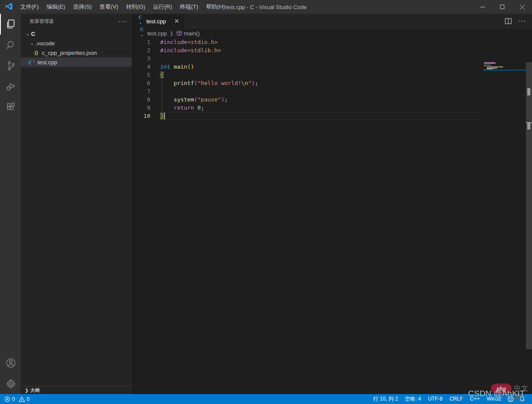 Image resolution: width=532 pixels, height=404 pixels. I want to click on status-encoding: UTF-8, so click(435, 399).